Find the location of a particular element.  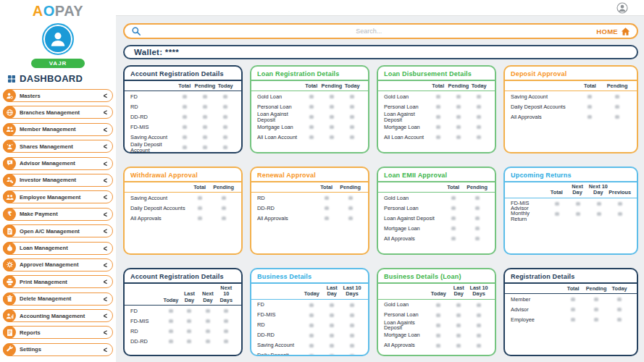

trash-icon is located at coordinates (9, 299).